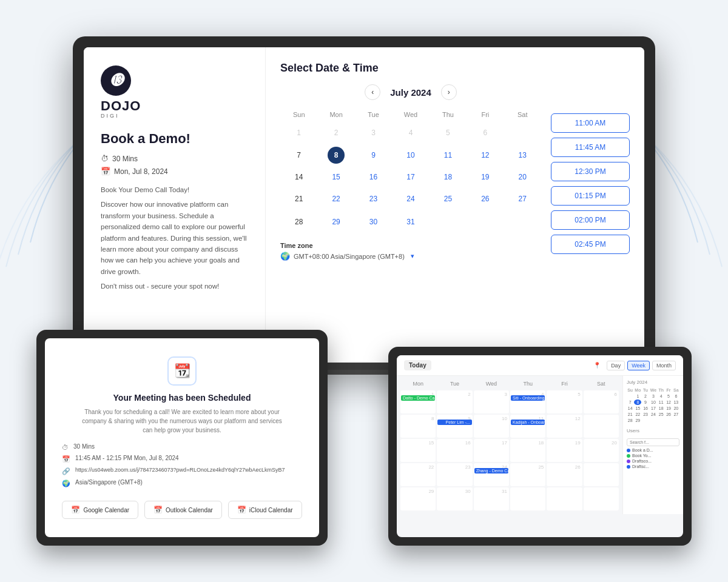 The height and width of the screenshot is (582, 728). I want to click on scheduled-description: Thank you for scheduling a call! We are …, so click(182, 421).